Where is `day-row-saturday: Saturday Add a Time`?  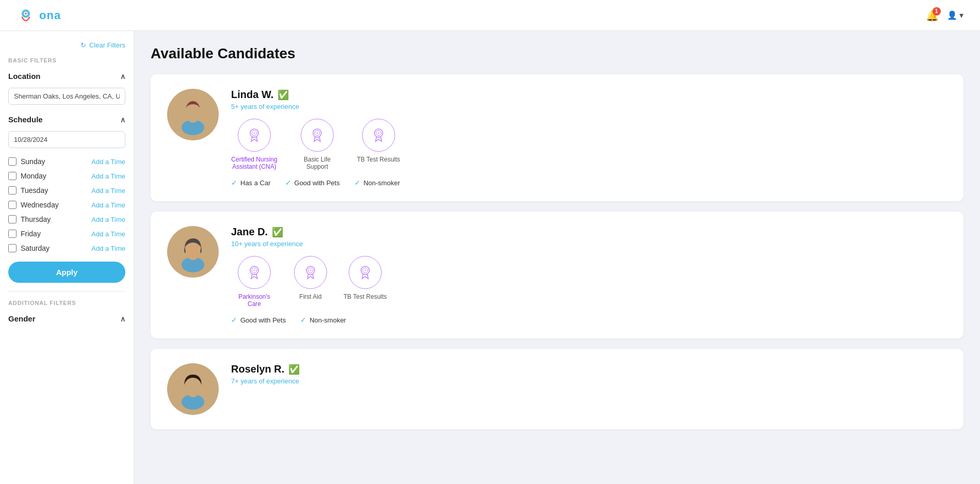
day-row-saturday: Saturday Add a Time is located at coordinates (67, 248).